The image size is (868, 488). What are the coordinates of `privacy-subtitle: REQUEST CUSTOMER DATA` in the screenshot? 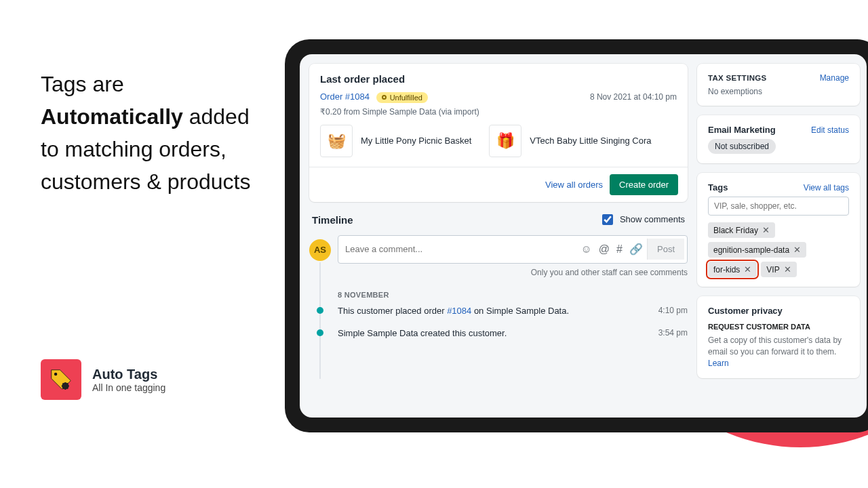 It's located at (778, 327).